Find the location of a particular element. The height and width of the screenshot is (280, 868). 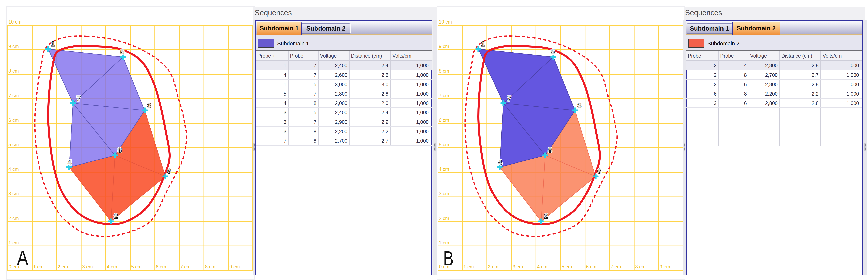

svg-text: 1 is located at coordinates (483, 44).